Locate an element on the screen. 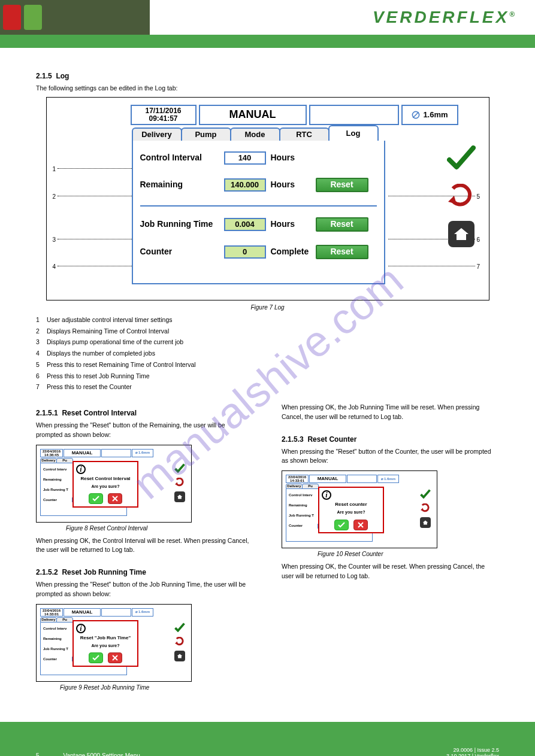 Image resolution: width=535 pixels, height=756 pixels. tab-log: Log is located at coordinates (353, 133).